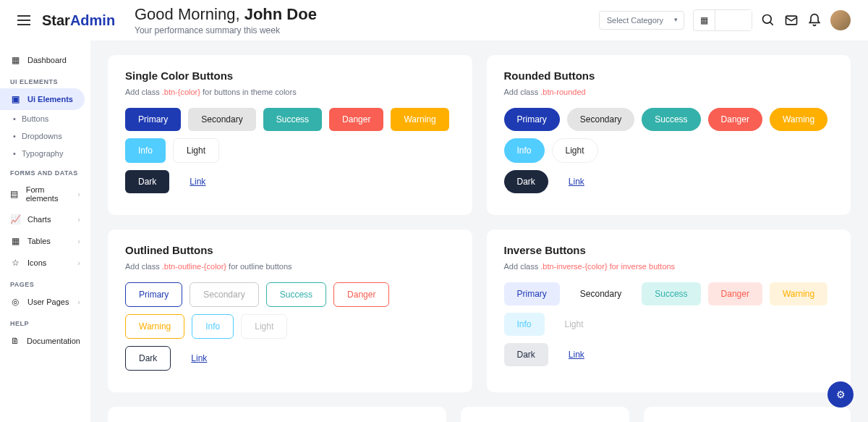 This screenshot has width=868, height=422. Describe the element at coordinates (45, 282) in the screenshot. I see `nav-section-pages: PAGES` at that location.